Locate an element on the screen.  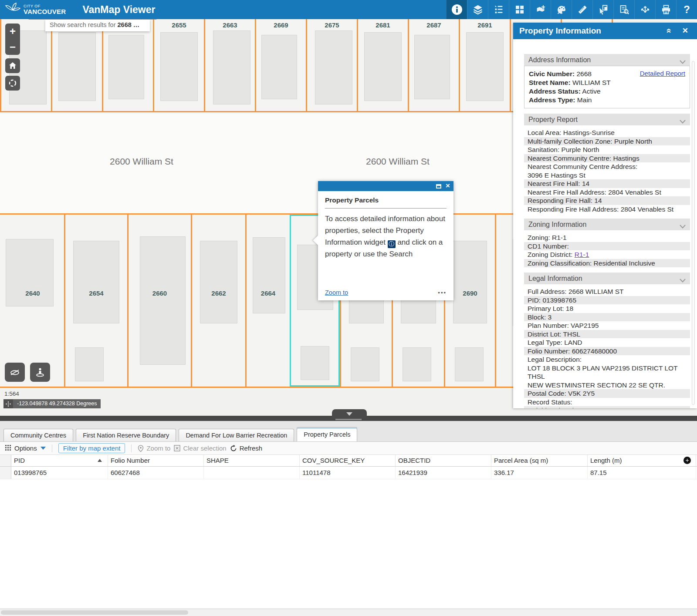
section-title: Zoning Information is located at coordinates (558, 225).